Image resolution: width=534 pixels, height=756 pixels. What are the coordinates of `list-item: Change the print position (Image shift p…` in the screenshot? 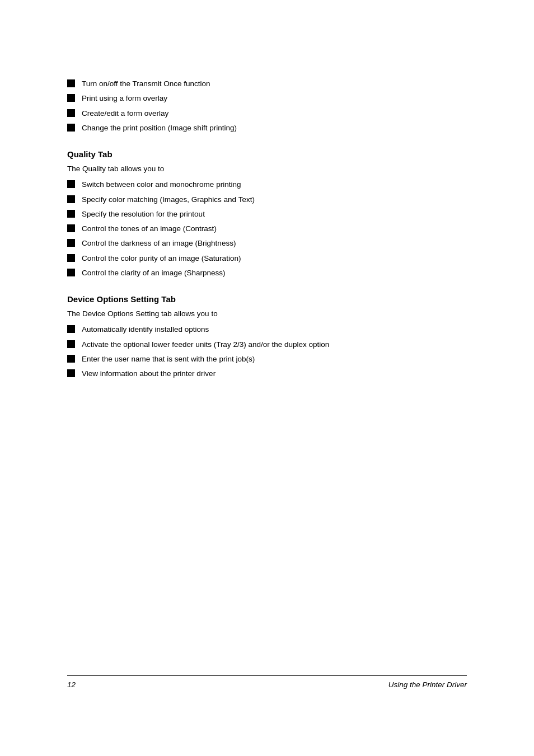 It's located at (267, 128).